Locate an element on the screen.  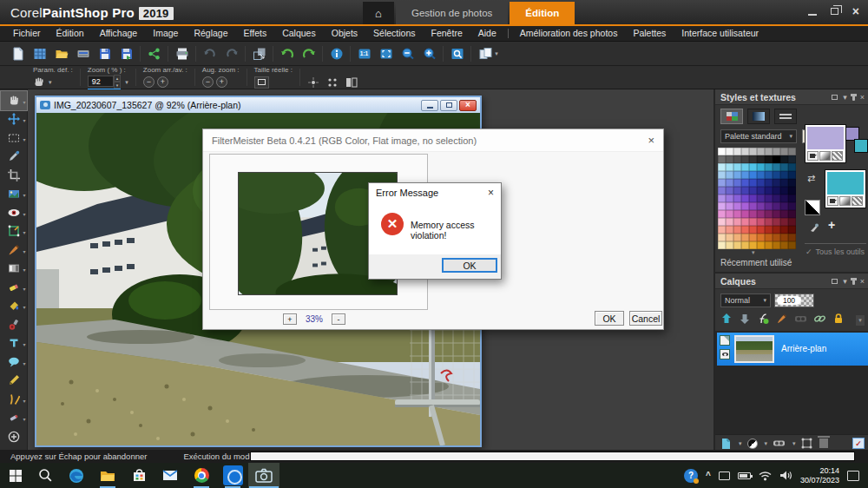
filtermeister-titlebar: FilterMeister Beta 0.4.21 (RGB Color, Fl… is located at coordinates (433, 141).